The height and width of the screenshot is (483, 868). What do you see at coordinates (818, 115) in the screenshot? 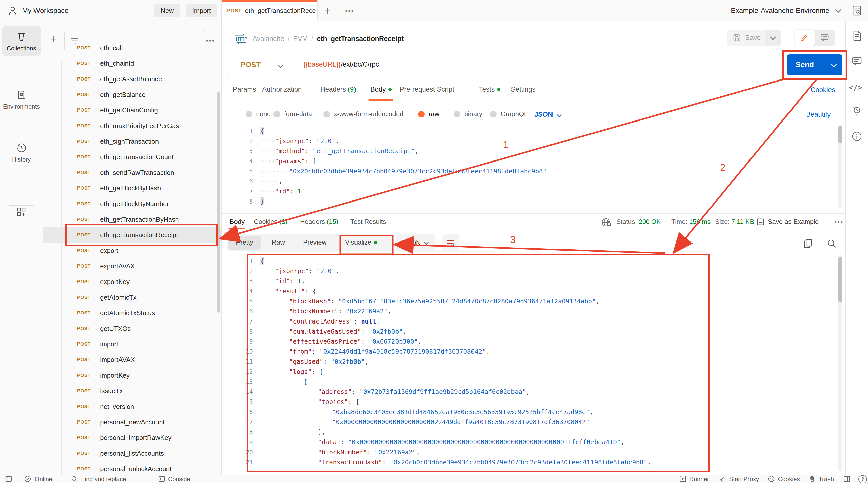
I see `beautify-link: Beautify` at bounding box center [818, 115].